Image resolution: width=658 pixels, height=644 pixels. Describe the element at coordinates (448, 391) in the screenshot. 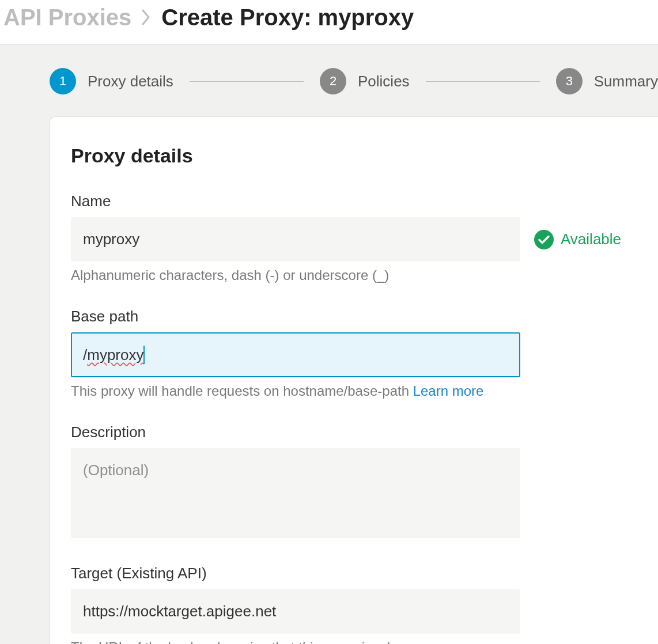

I see `learn-more-link: Learn more` at that location.